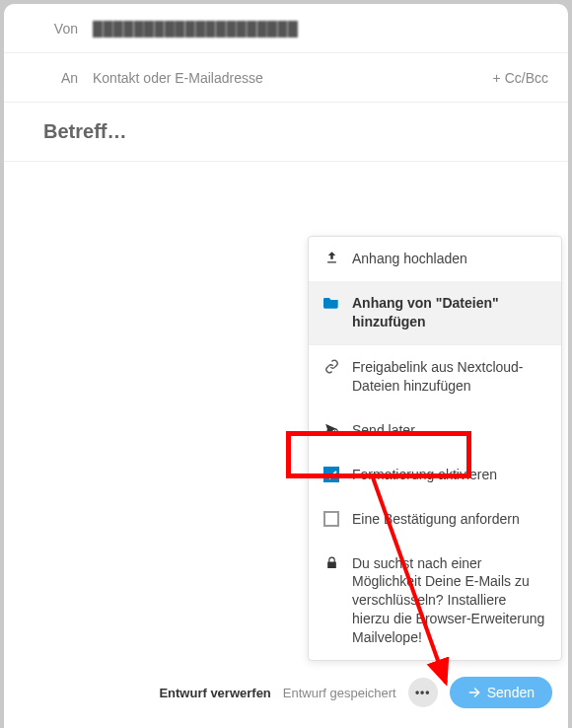  Describe the element at coordinates (58, 29) in the screenshot. I see `from-label: Von` at that location.